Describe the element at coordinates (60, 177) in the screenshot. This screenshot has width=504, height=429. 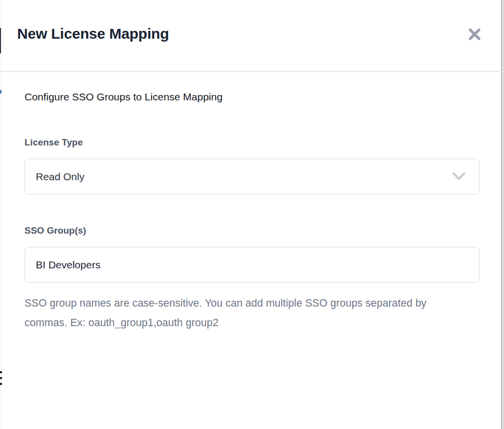
I see `license-type-selected-value: Read Only` at that location.